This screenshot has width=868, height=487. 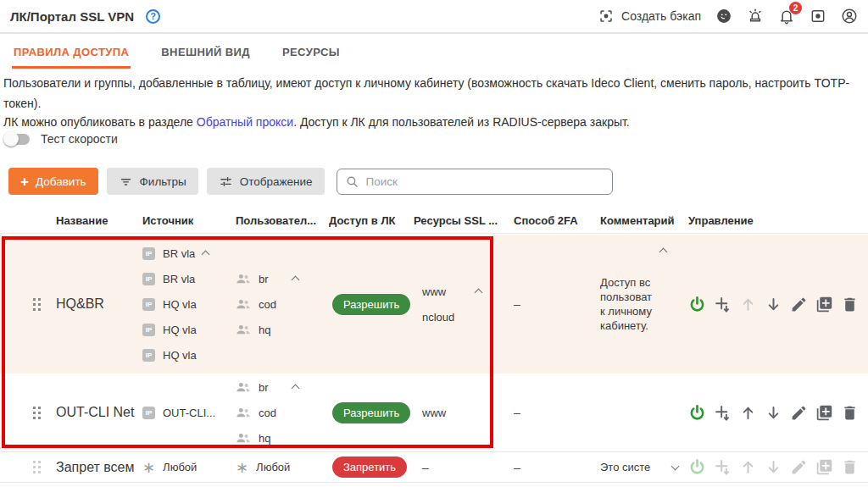 What do you see at coordinates (11, 139) in the screenshot?
I see `toggle-knob` at bounding box center [11, 139].